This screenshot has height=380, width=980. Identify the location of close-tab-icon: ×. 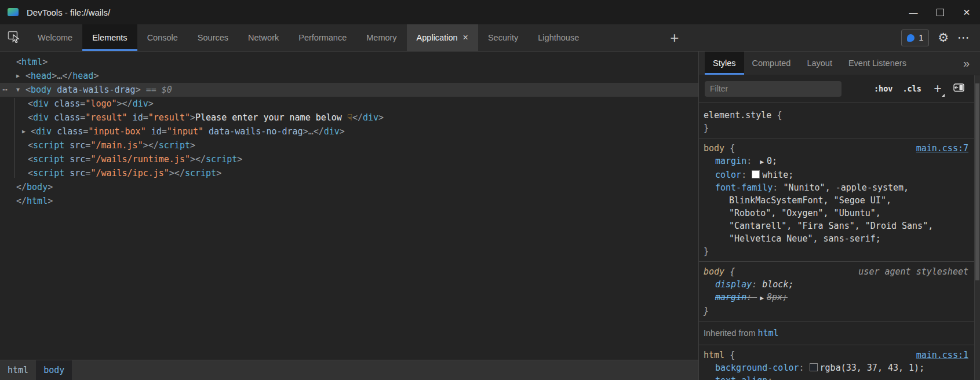
(466, 38).